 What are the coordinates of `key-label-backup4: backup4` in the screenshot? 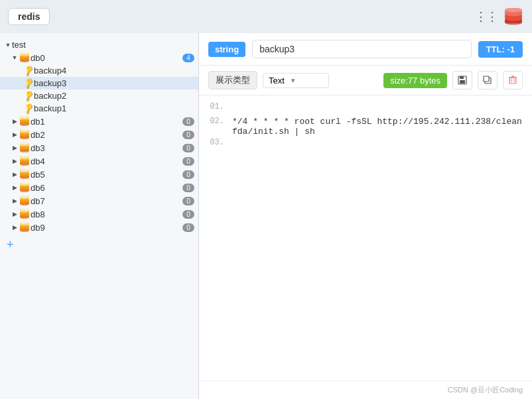 It's located at (114, 70).